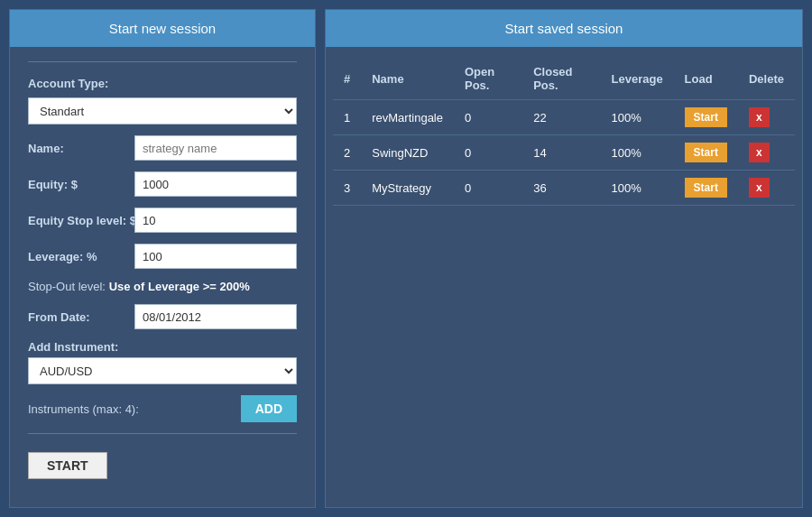 Image resolution: width=812 pixels, height=517 pixels. What do you see at coordinates (162, 111) in the screenshot?
I see `account-type-select: Standart ECN Demo` at bounding box center [162, 111].